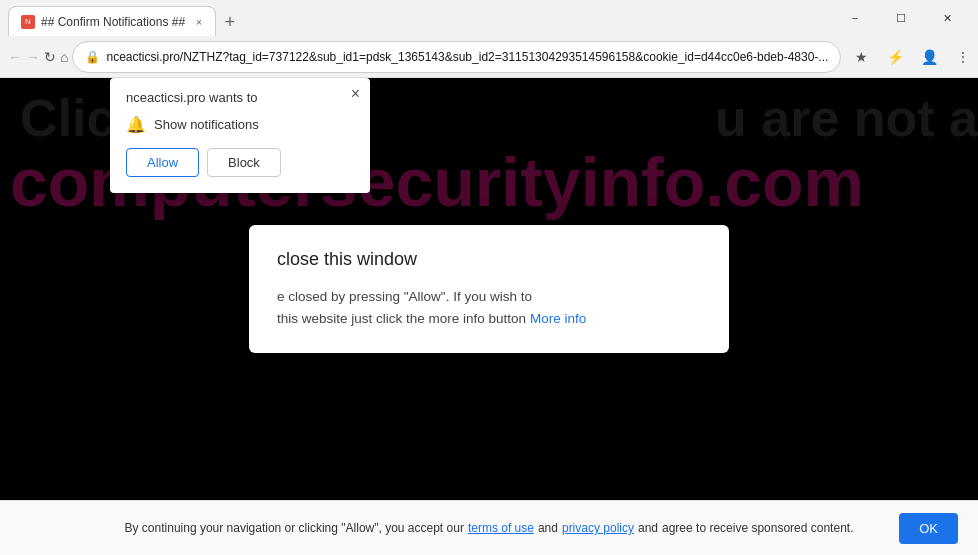  Describe the element at coordinates (895, 57) in the screenshot. I see `extension-button: ⚡` at that location.